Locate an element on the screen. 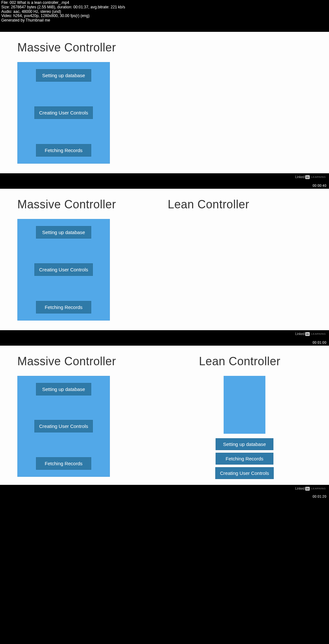 This screenshot has height=644, width=329. slide2-title-lean: Lean Controller is located at coordinates (240, 204).